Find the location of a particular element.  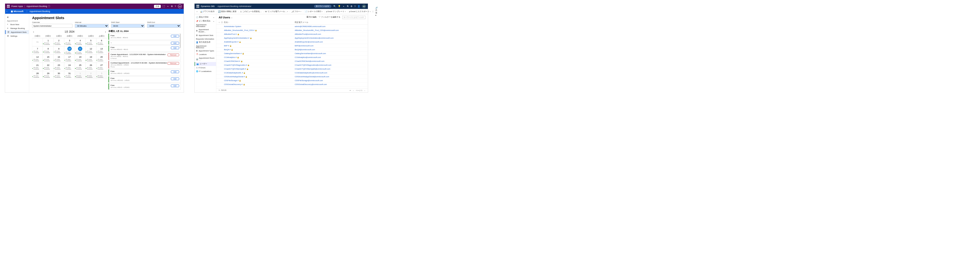

search-input: キーワードによるフィルタ is located at coordinates (354, 18).